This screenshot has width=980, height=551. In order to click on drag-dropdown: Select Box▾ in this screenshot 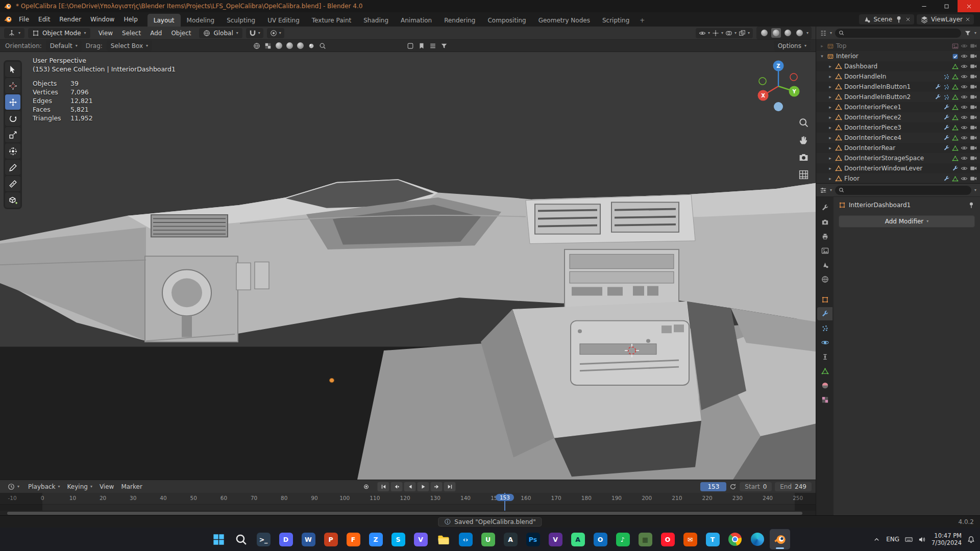, I will do `click(130, 46)`.